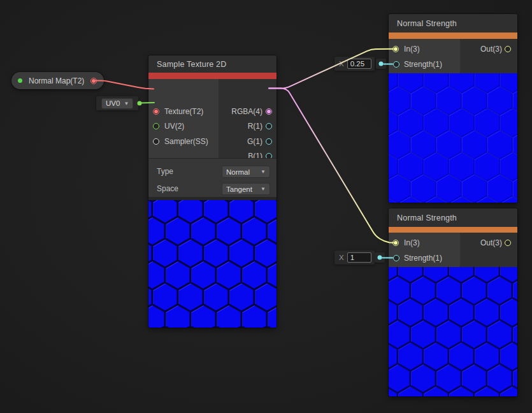 The height and width of the screenshot is (413, 532). I want to click on control-label-type: Type, so click(165, 171).